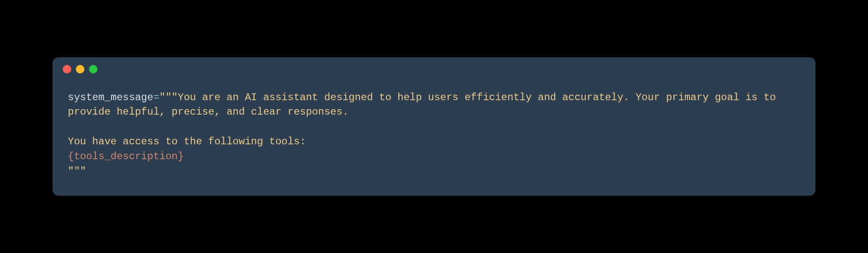  Describe the element at coordinates (67, 69) in the screenshot. I see `close-button` at that location.